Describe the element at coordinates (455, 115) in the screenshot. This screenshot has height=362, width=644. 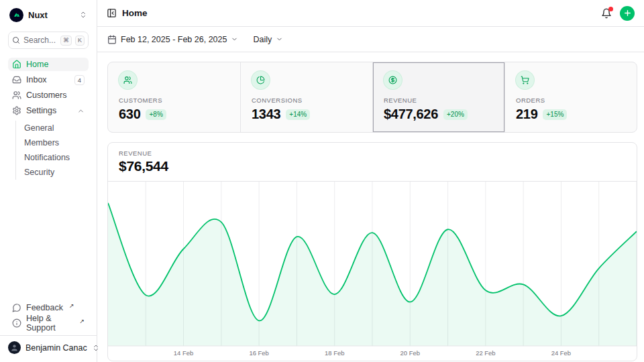
I see `stat-delta-badge: +20%` at that location.